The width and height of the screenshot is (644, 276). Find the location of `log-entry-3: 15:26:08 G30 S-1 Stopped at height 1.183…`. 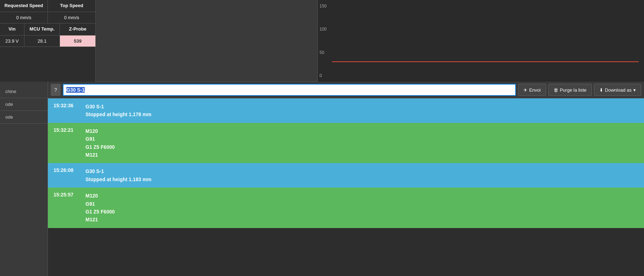

log-entry-3: 15:26:08 G30 S-1 Stopped at height 1.183… is located at coordinates (346, 175).